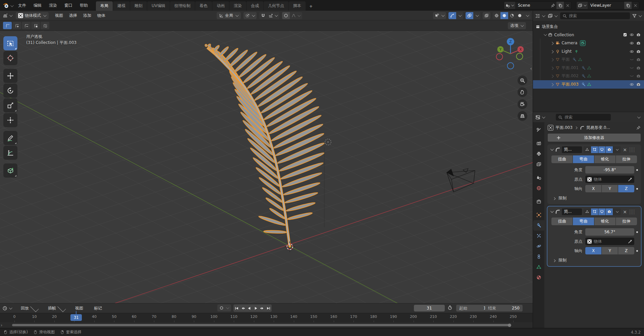 The width and height of the screenshot is (644, 336). I want to click on properties-tab-modifiers, so click(539, 226).